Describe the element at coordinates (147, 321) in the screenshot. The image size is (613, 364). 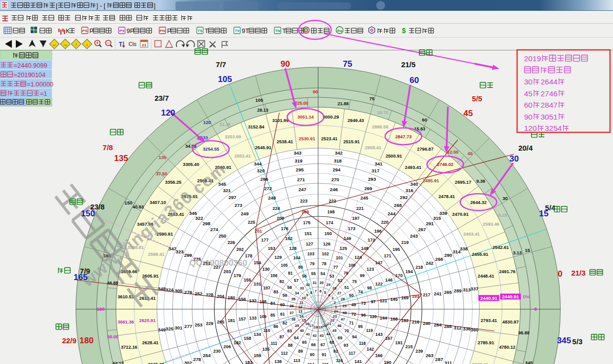
I see `svg-text: 2620.91` at that location.